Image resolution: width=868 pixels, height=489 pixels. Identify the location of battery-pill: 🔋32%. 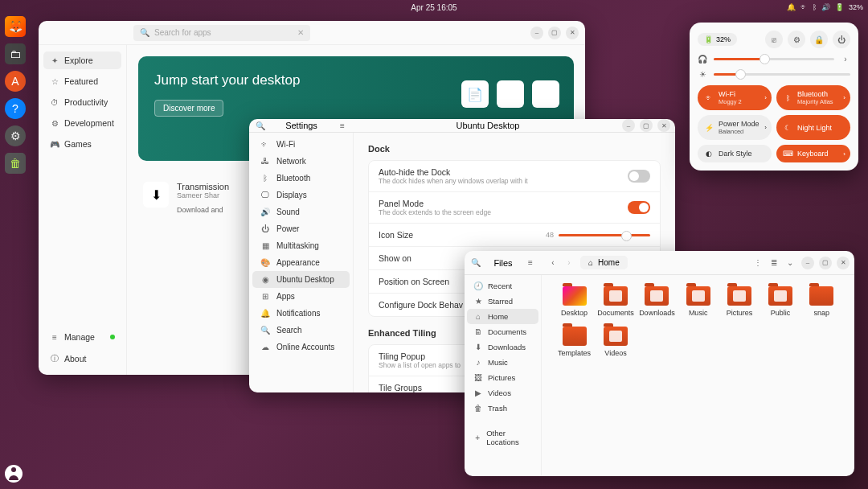
(717, 39).